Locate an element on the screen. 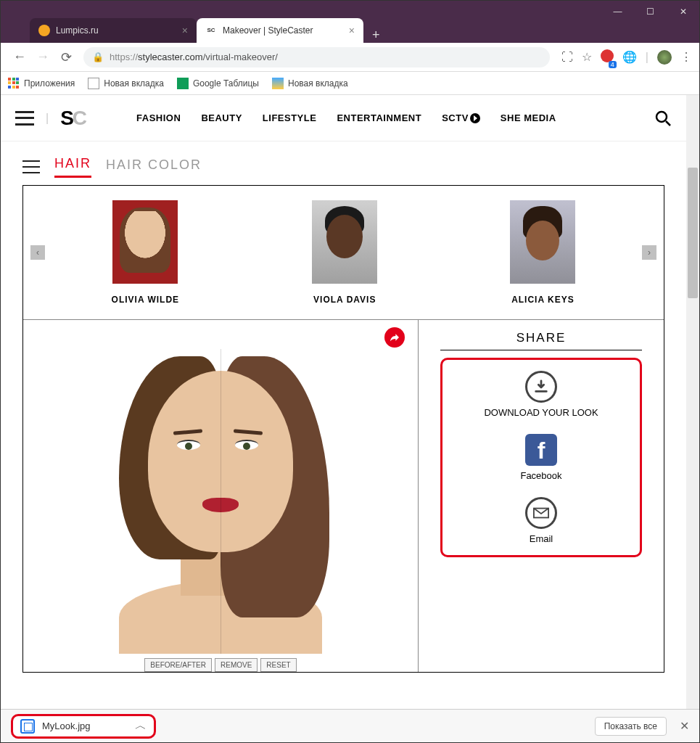 This screenshot has width=700, height=743. bookmark-newtab-2: Новая вкладка is located at coordinates (310, 83).